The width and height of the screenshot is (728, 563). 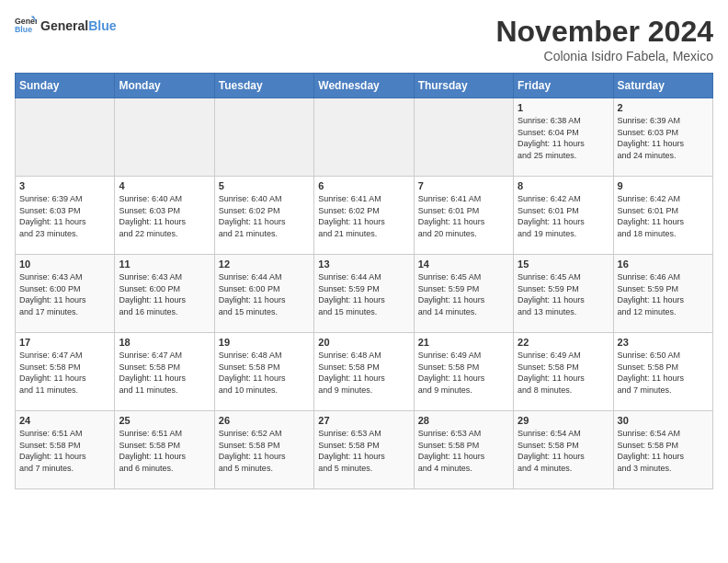 I want to click on day-info: Sunrise: 6:41 AM Sunset: 6:01 PM Dayligh…, so click(x=463, y=216).